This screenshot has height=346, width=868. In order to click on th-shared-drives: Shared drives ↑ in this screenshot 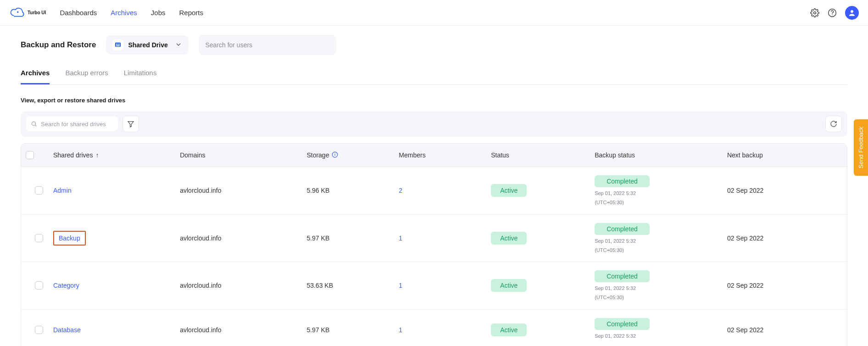, I will do `click(117, 155)`.